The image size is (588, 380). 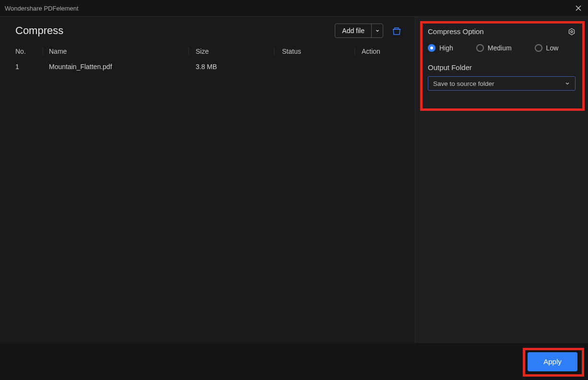 I want to click on cell-action, so click(x=385, y=67).